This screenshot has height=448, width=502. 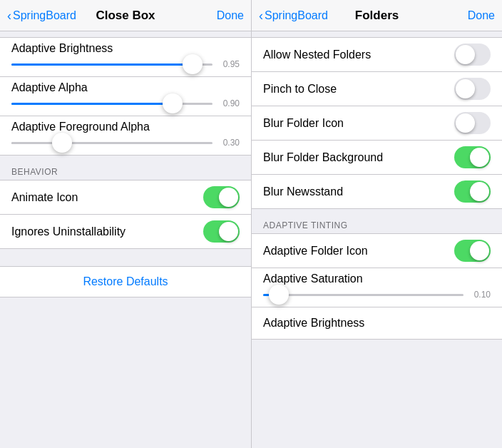 What do you see at coordinates (125, 57) in the screenshot?
I see `adaptive-brightness-slider-cell: Adaptive Brightness 0.95` at bounding box center [125, 57].